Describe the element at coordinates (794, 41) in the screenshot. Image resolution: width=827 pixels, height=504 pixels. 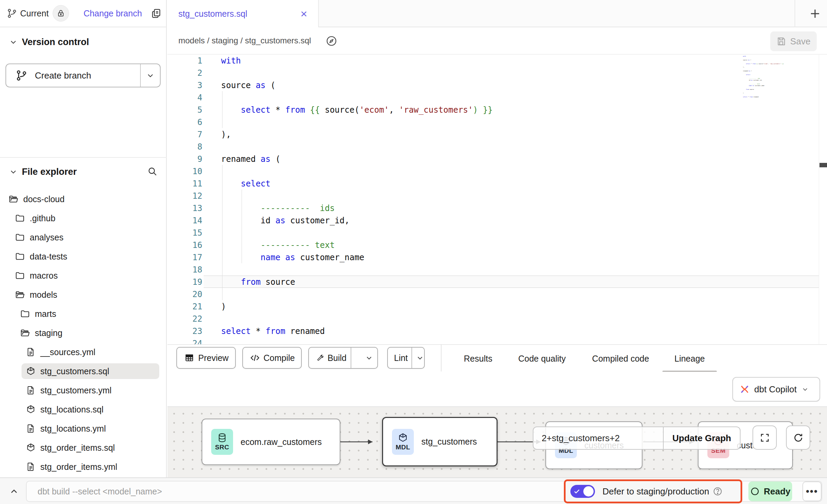
I see `save-button: Save` at that location.